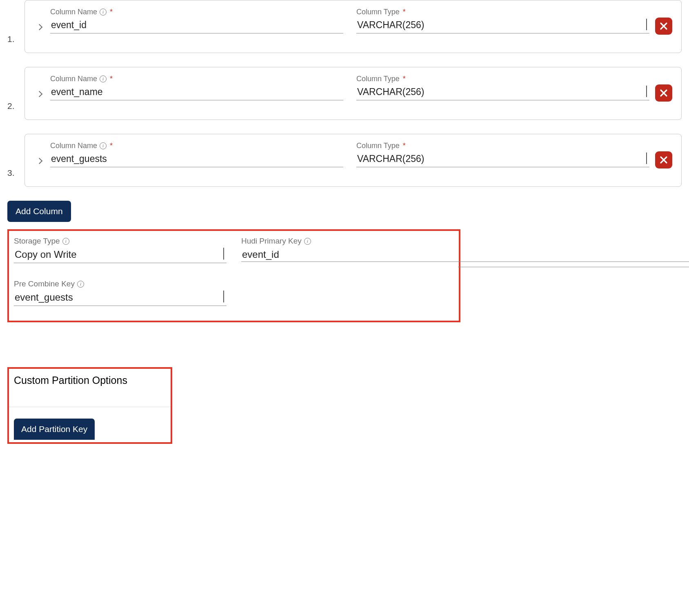  I want to click on hudi-primary-key-select-ext, so click(573, 252).